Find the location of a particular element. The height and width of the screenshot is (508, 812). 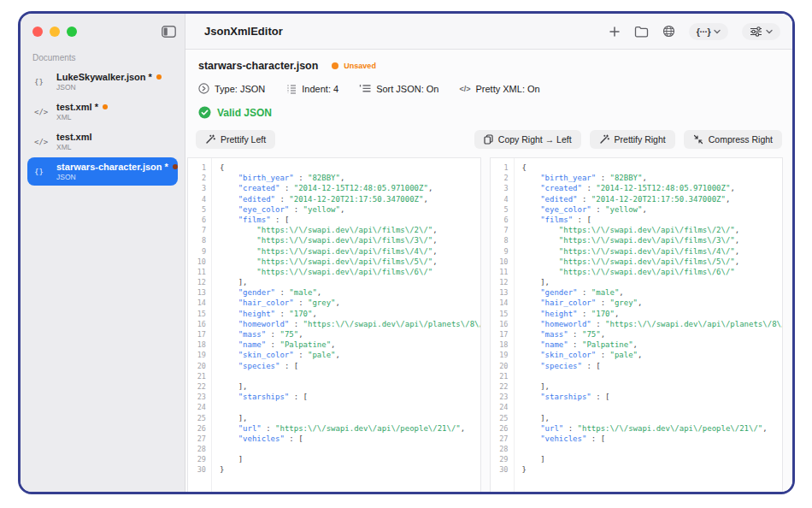

new-document-icon is located at coordinates (615, 32).